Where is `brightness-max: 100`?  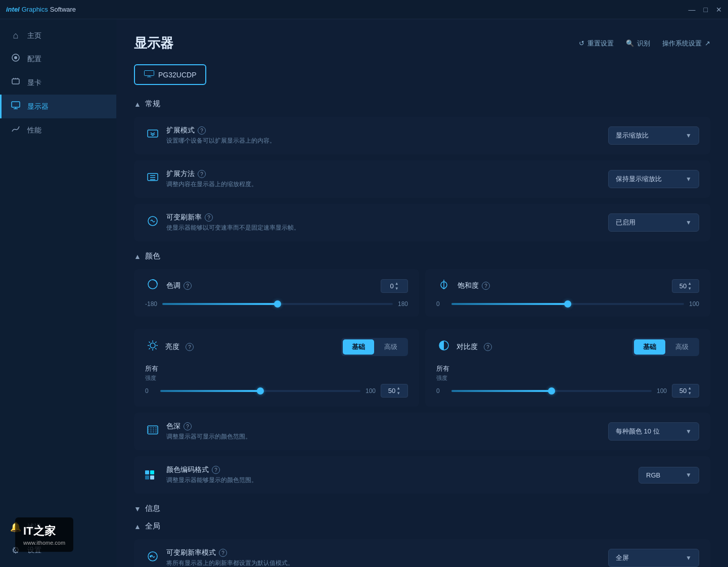
brightness-max: 100 is located at coordinates (371, 391).